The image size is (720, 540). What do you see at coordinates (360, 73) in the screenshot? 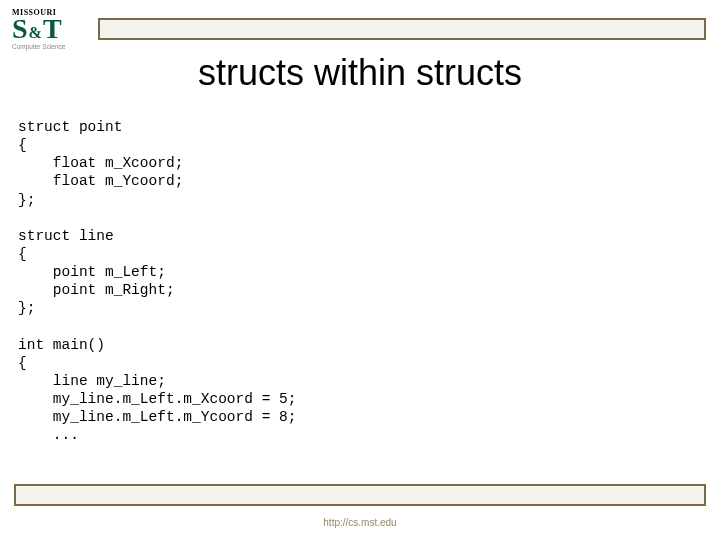
I see `slide-title: structs within structs` at bounding box center [360, 73].